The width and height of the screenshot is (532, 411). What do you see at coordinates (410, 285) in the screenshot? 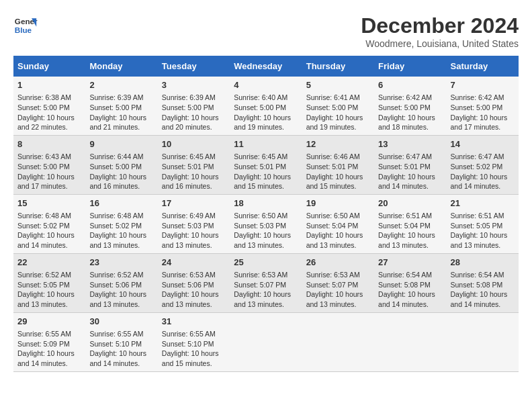
I see `day-info-line: Sunset: 5:08 PM` at bounding box center [410, 285].